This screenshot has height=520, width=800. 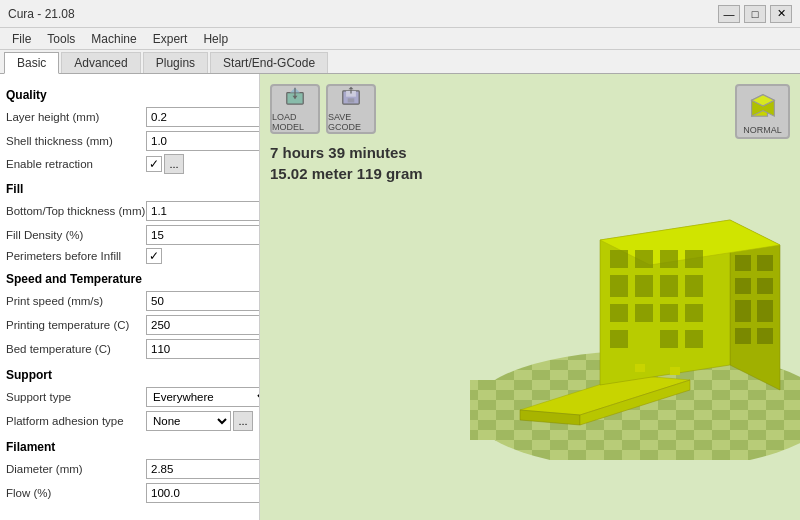 I want to click on flow-row: Flow (%), so click(x=130, y=493).